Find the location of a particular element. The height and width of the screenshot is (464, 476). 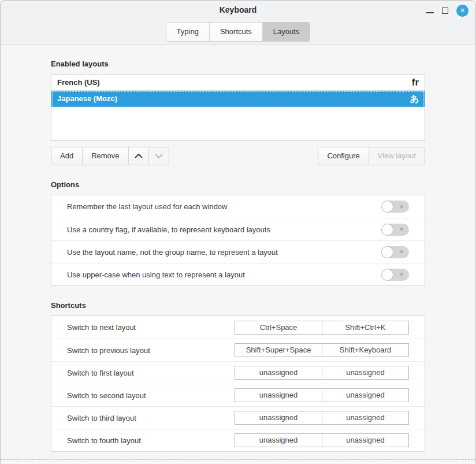

layout-name: Japanese (Mozc) is located at coordinates (87, 98).